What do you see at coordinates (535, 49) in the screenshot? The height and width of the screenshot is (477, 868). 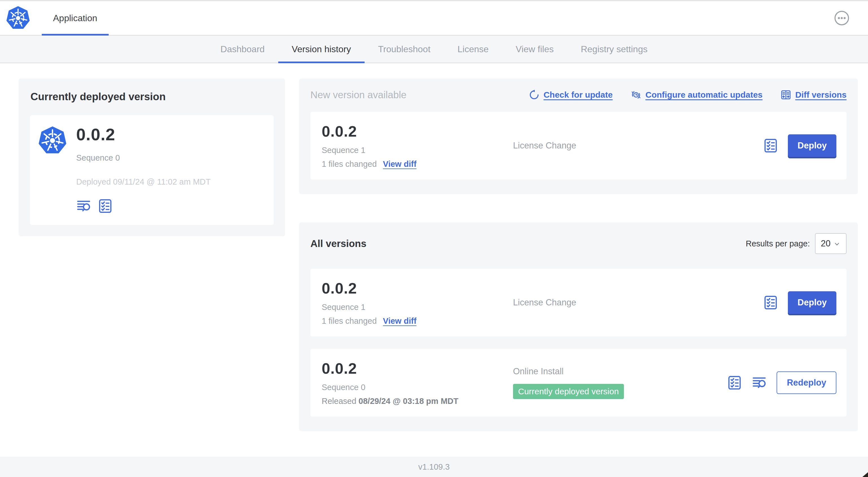 I see `tab-view-files: View files` at bounding box center [535, 49].